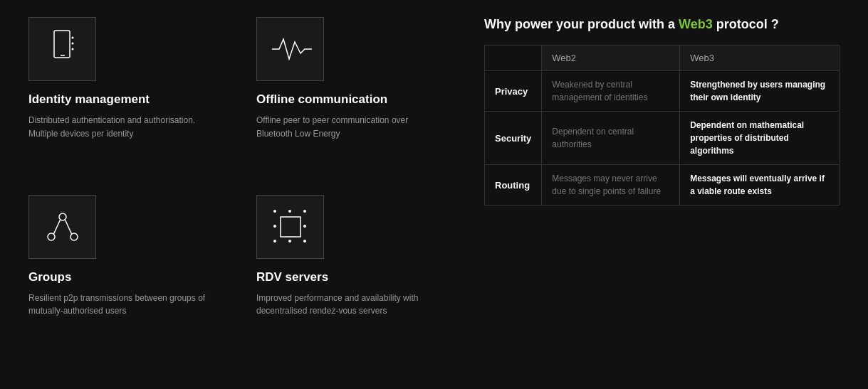  I want to click on feature-rdv: RDV servers Improved performance and ava…, so click(349, 275).